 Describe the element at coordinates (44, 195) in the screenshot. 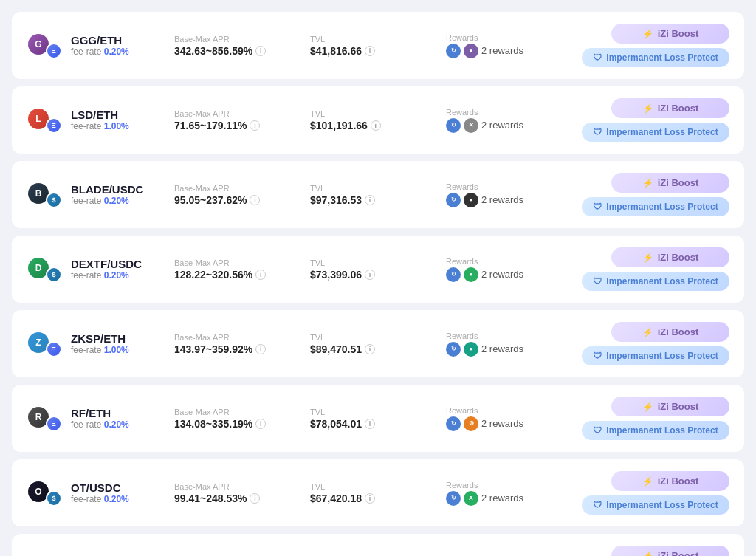

I see `token-icons: B $` at that location.